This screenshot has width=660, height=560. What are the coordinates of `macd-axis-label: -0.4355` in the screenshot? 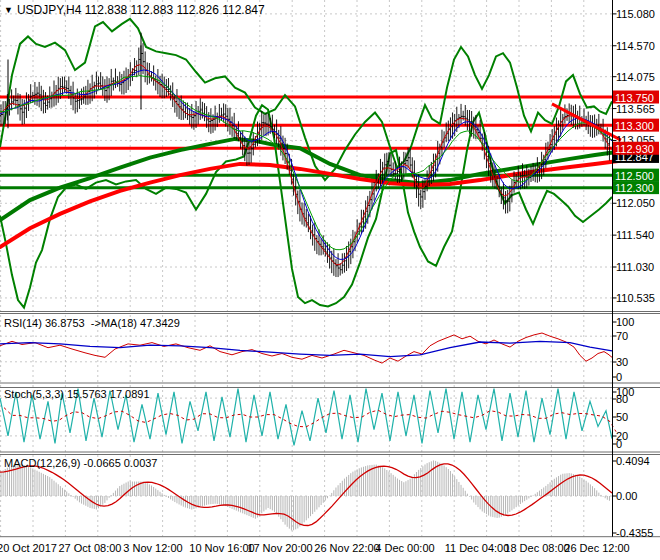 It's located at (634, 533).